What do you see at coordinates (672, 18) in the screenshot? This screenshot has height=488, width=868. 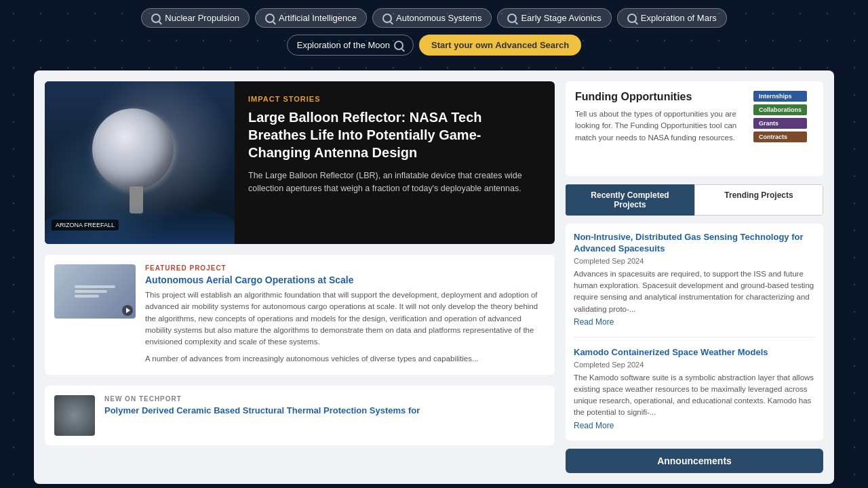 I see `nav-exploration-of-mars: Exploration of Mars` at bounding box center [672, 18].